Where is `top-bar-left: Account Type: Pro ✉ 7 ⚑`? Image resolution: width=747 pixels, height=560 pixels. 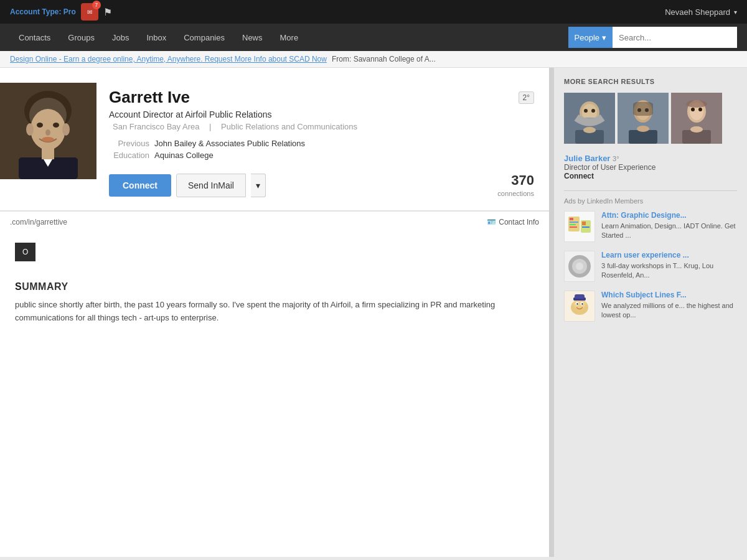
top-bar-left: Account Type: Pro ✉ 7 ⚑ is located at coordinates (61, 12).